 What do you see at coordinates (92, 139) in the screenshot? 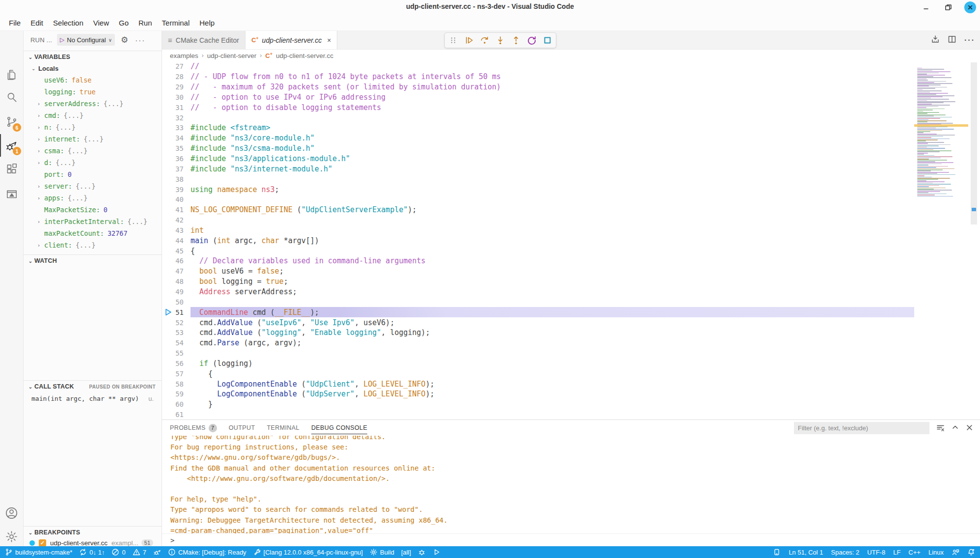
I see `variable-row: ›internet:{...}` at bounding box center [92, 139].